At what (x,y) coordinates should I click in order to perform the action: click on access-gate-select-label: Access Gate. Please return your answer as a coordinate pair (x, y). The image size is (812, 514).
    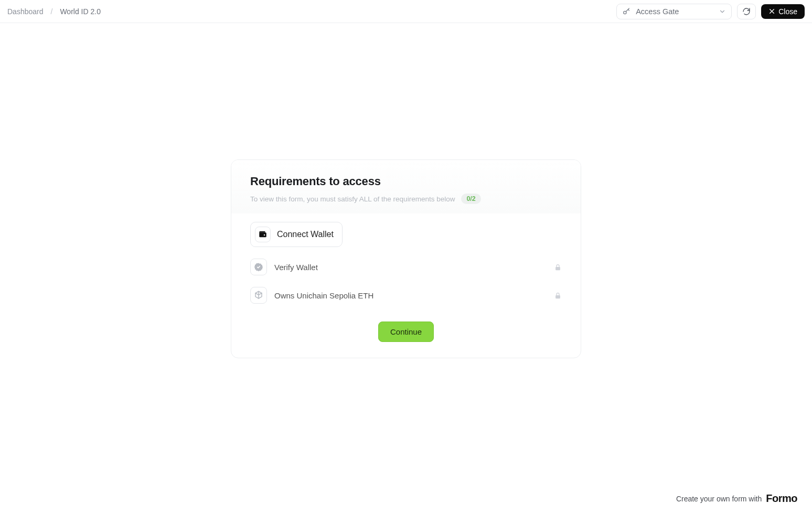
    Looking at the image, I should click on (657, 12).